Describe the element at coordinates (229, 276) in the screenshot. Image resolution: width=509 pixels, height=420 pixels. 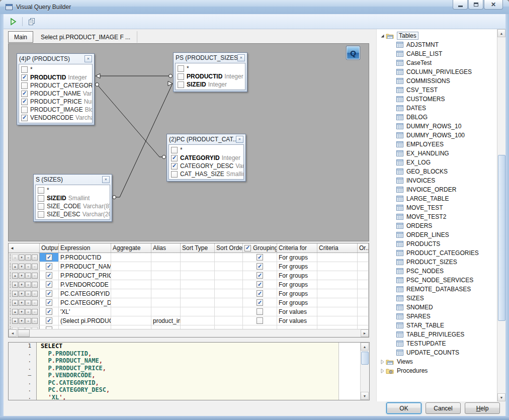
I see `sort-order-cell` at that location.